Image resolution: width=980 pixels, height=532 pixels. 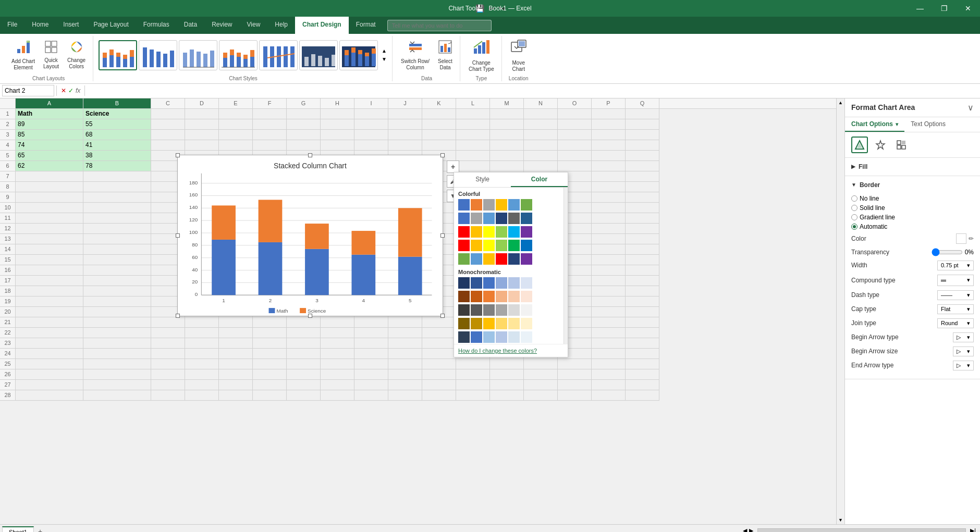 I want to click on cell-A11, so click(x=50, y=218).